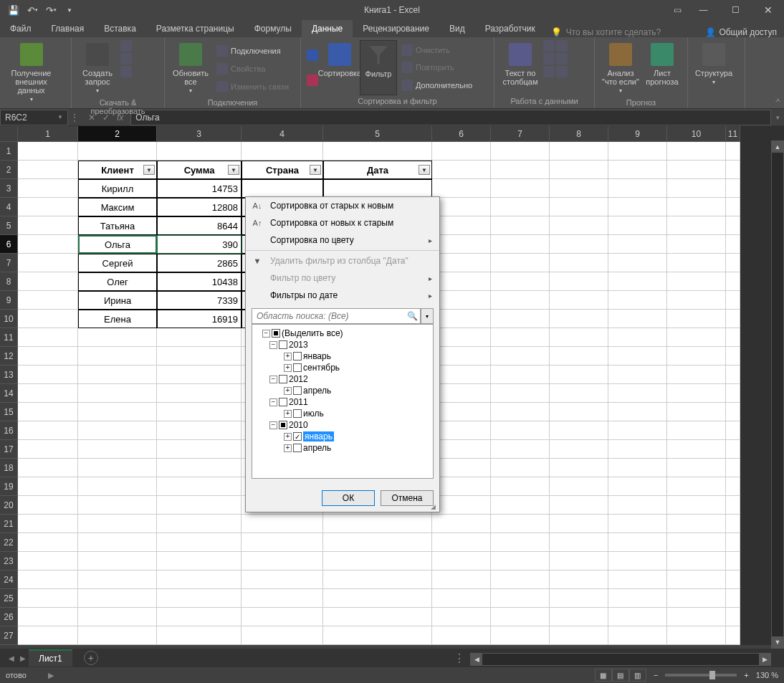  I want to click on scroll-left-icon: ◀, so click(477, 659).